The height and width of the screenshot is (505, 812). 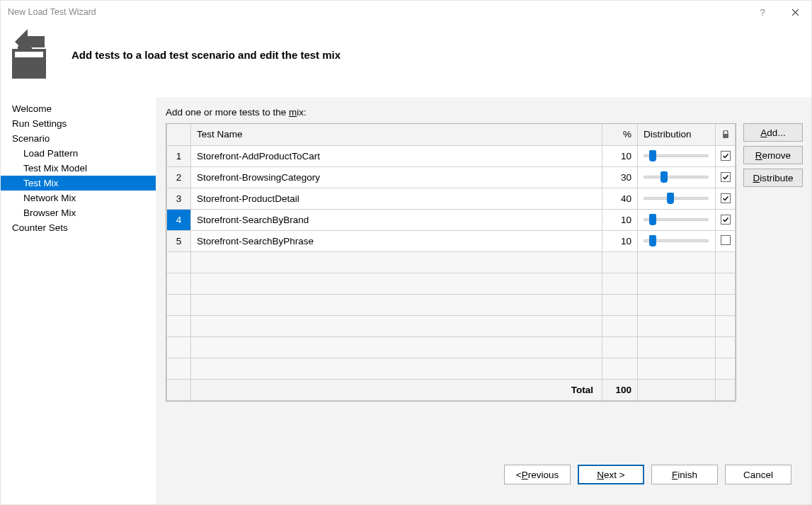 I want to click on nav-item: Network Mix, so click(x=78, y=198).